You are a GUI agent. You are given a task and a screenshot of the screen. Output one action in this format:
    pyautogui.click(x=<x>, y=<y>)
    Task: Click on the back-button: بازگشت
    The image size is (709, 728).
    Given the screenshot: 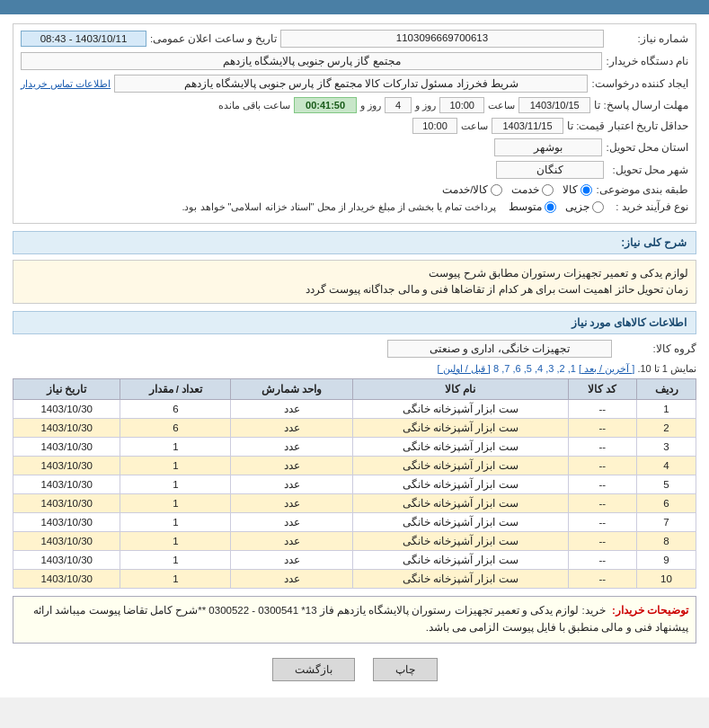 What is the action you would take?
    pyautogui.click(x=314, y=670)
    